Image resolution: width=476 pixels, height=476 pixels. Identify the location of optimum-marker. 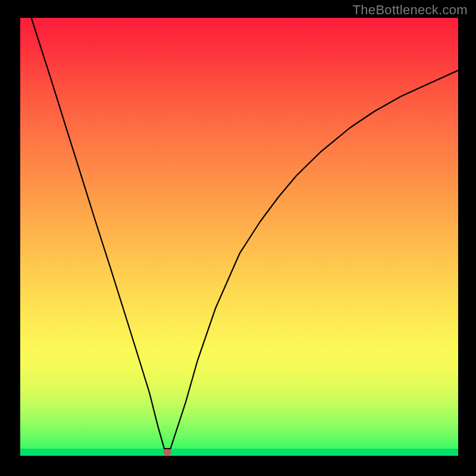
(168, 452).